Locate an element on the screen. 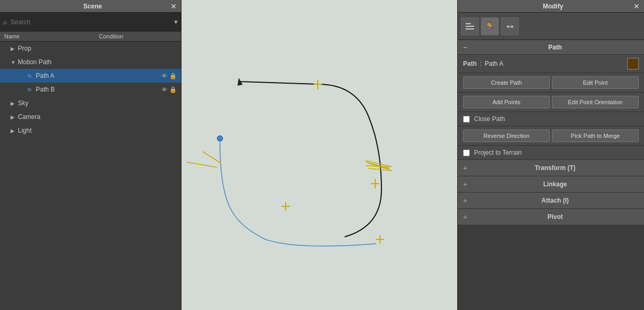 This screenshot has width=644, height=310. path-row: Path : Path A is located at coordinates (551, 64).